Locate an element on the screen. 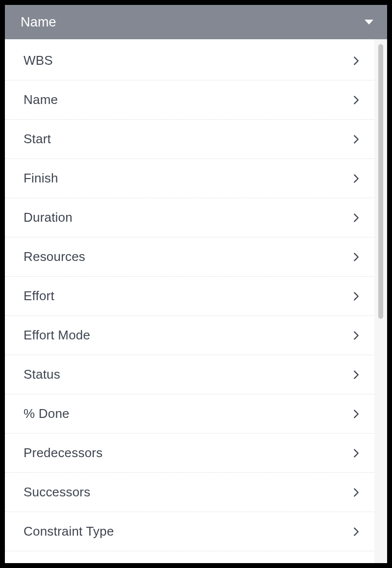  column-item-label: Effort Mode is located at coordinates (57, 336).